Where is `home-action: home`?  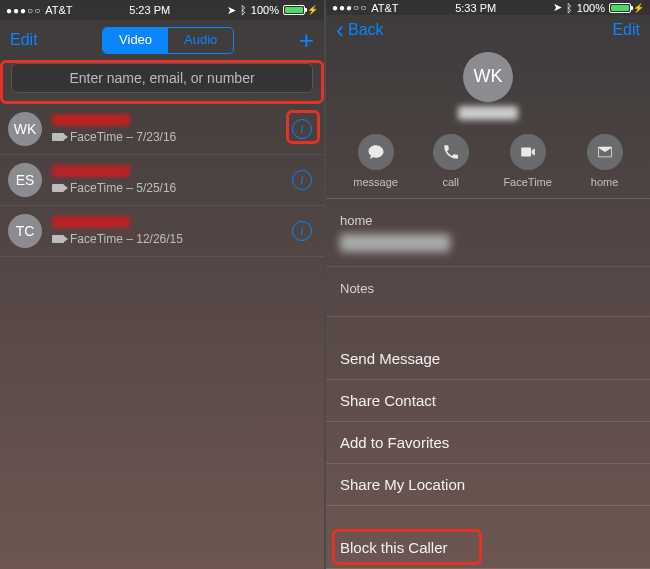
home-action: home is located at coordinates (605, 161).